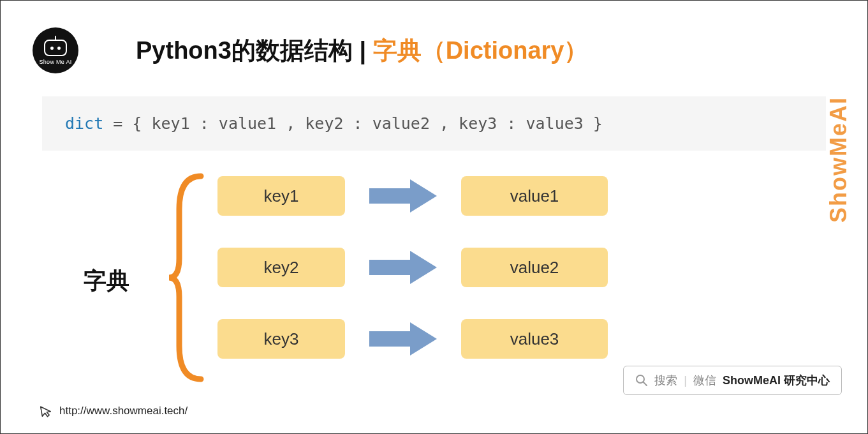 The height and width of the screenshot is (434, 868). What do you see at coordinates (397, 50) in the screenshot?
I see `title-part2: 字典` at bounding box center [397, 50].